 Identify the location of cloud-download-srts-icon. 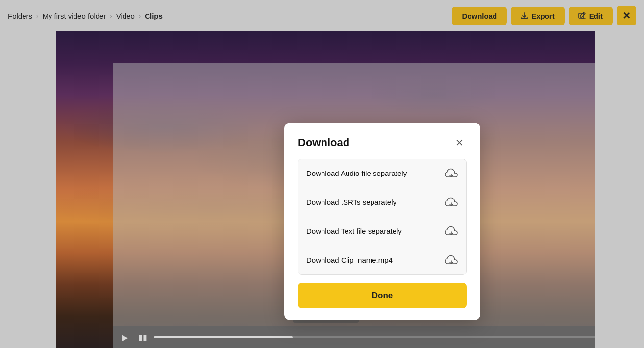
(451, 202).